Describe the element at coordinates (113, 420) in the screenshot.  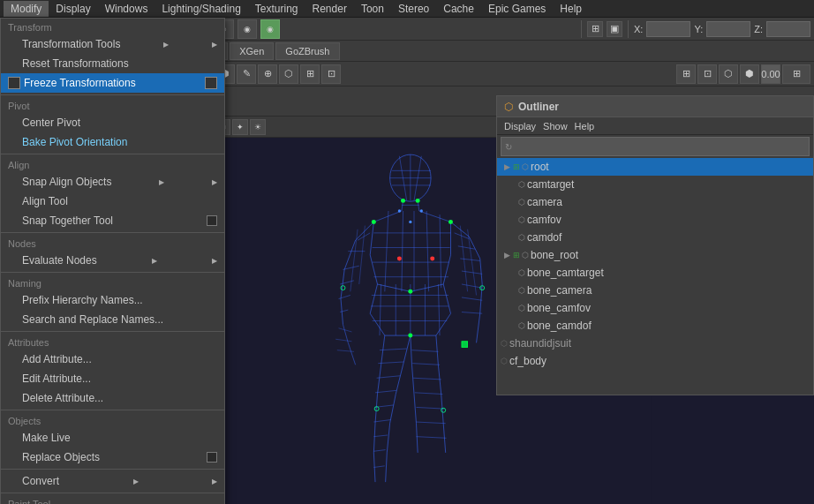
I see `objects-section-label: Objects` at that location.